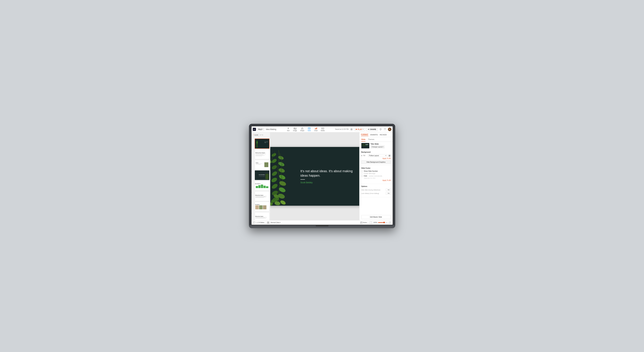  Describe the element at coordinates (360, 129) in the screenshot. I see `play-button: ▶ PLAY ▾` at that location.